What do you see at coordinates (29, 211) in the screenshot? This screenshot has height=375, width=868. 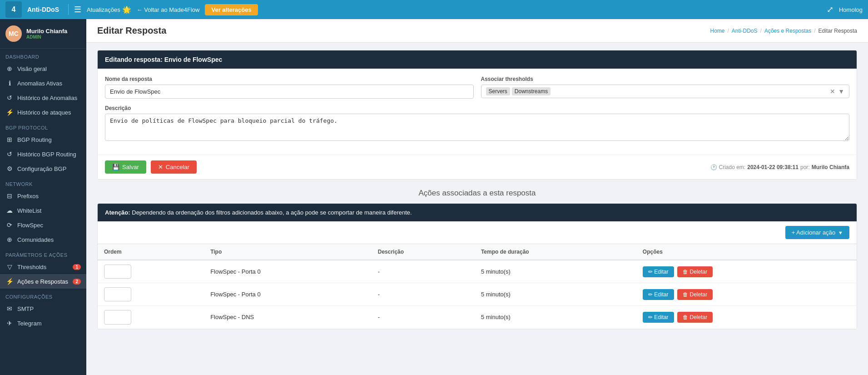 I see `sidebar-item-label: WhiteList` at bounding box center [29, 211].